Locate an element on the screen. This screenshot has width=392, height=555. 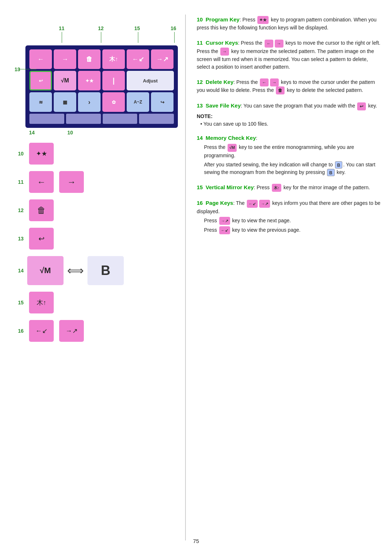
inline-key-del-trash: 🗑 is located at coordinates (280, 90).